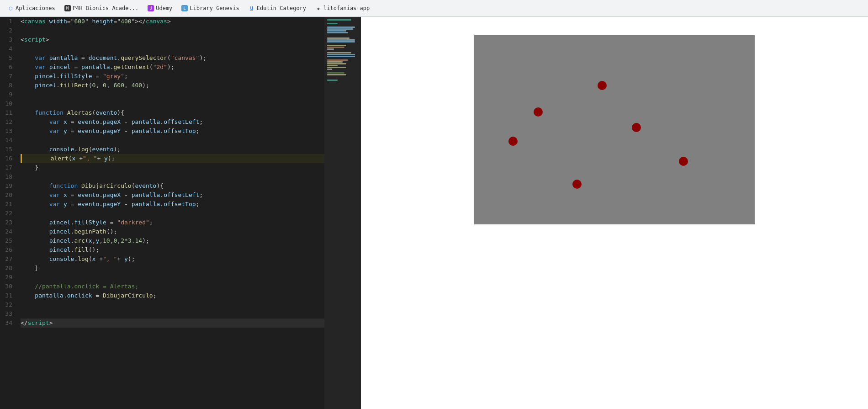 The image size is (868, 409). I want to click on line-num-10: 10, so click(8, 104).